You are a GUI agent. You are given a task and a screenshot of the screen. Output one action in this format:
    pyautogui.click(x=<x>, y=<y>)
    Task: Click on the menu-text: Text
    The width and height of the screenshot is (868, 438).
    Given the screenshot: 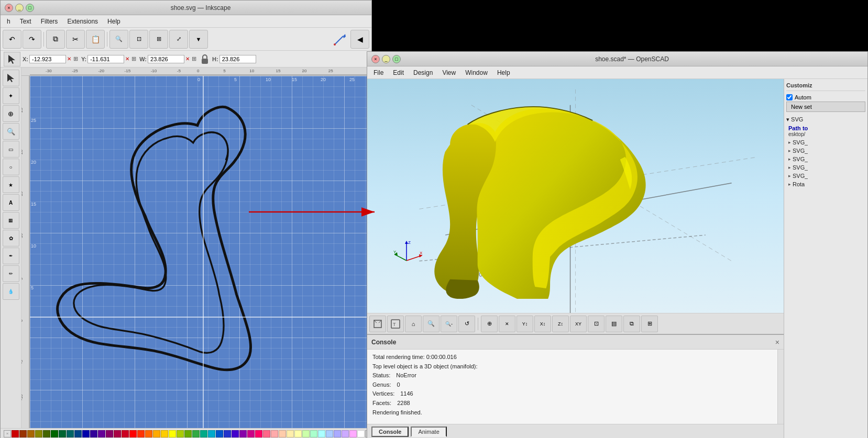 What is the action you would take?
    pyautogui.click(x=26, y=21)
    